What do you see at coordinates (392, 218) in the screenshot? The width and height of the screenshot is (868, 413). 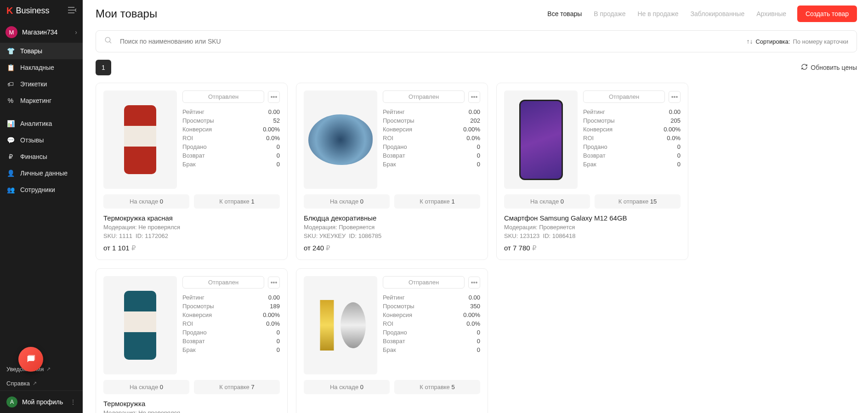 I see `product-title: Блюдца декоративные` at bounding box center [392, 218].